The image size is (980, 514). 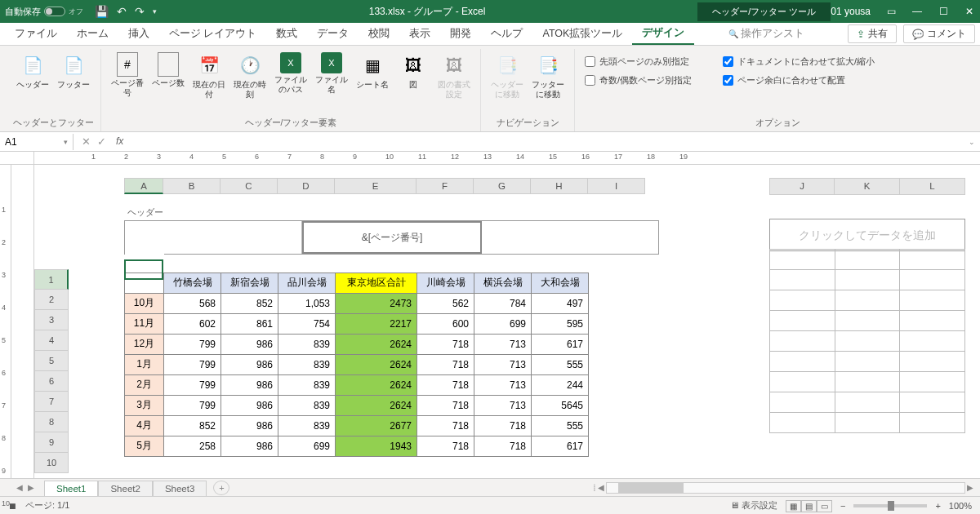 What do you see at coordinates (639, 62) in the screenshot?
I see `opt-first-page: 先頭ページのみ別指定` at bounding box center [639, 62].